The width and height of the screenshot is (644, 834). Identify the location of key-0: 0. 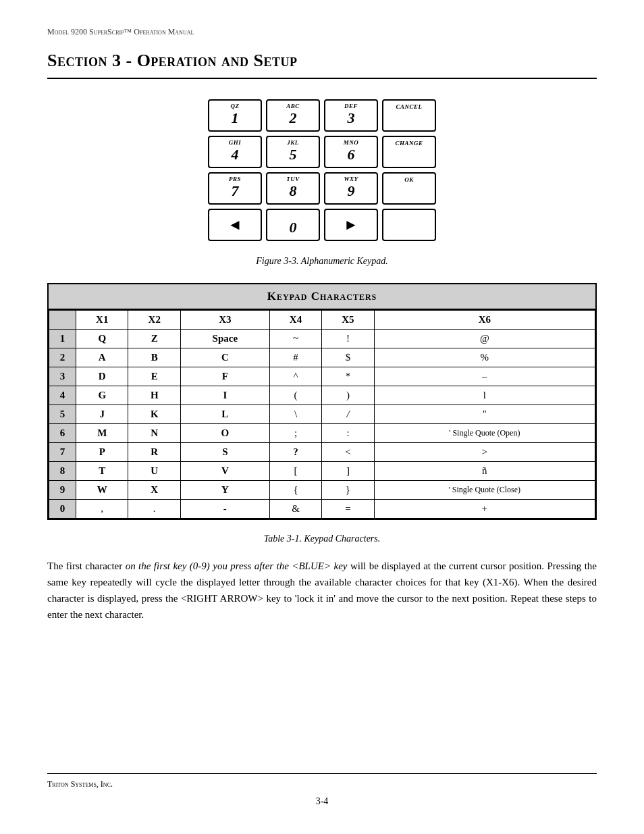
(293, 225).